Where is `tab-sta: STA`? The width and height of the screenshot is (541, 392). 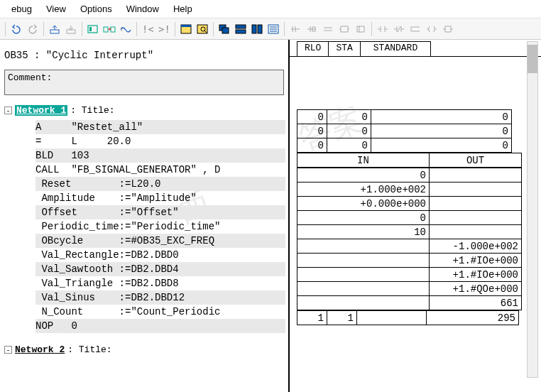
tab-sta: STA is located at coordinates (344, 48).